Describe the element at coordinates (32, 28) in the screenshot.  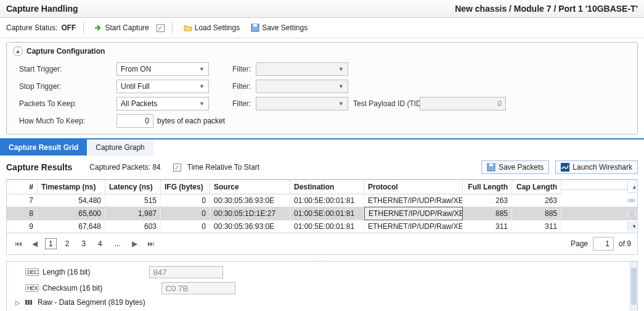
I see `capture-status-label: Capture Status:` at that location.